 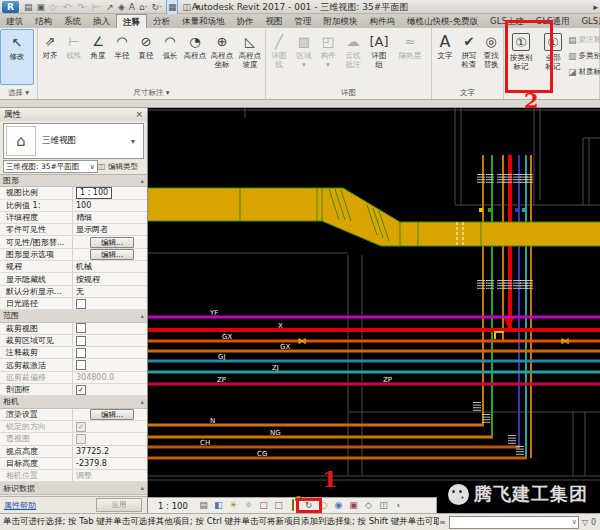 What do you see at coordinates (110, 452) in the screenshot?
I see `视点高度-value: 37725.2` at bounding box center [110, 452].